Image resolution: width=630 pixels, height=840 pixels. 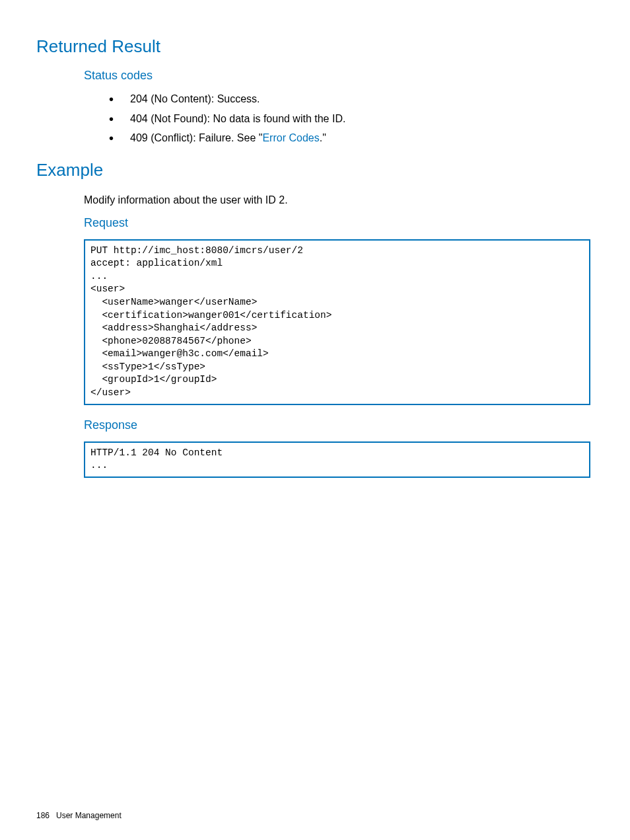 I want to click on heading-request: Request, so click(x=337, y=223).